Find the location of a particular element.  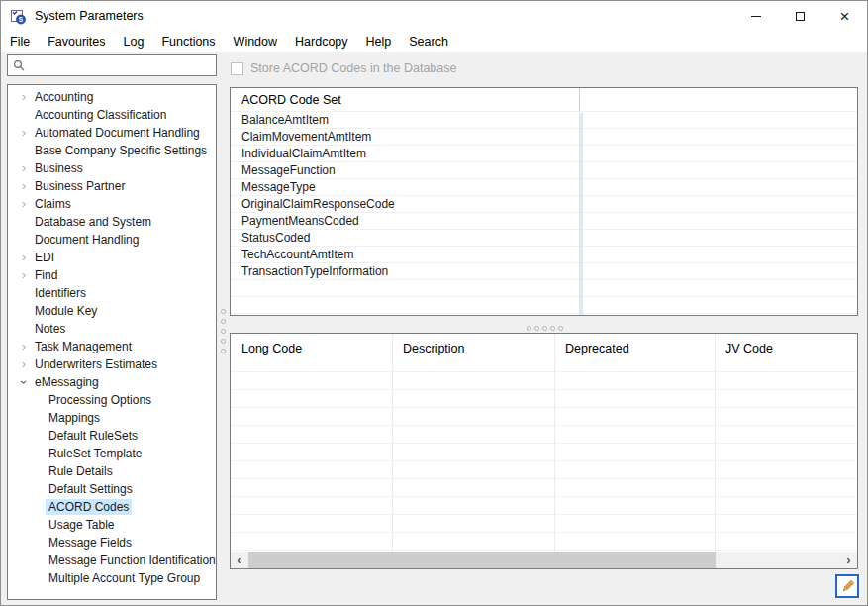

menu-help: Help is located at coordinates (379, 42).